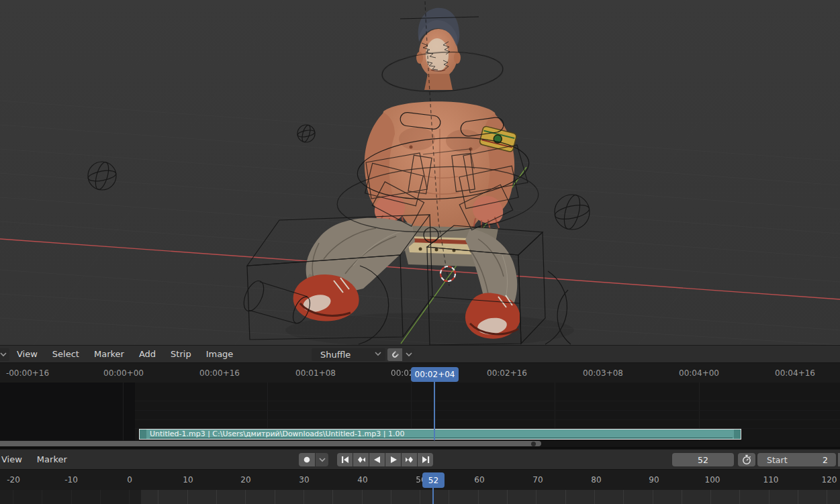 This screenshot has width=840, height=504. I want to click on time-tick-label: 00:01+08, so click(316, 373).